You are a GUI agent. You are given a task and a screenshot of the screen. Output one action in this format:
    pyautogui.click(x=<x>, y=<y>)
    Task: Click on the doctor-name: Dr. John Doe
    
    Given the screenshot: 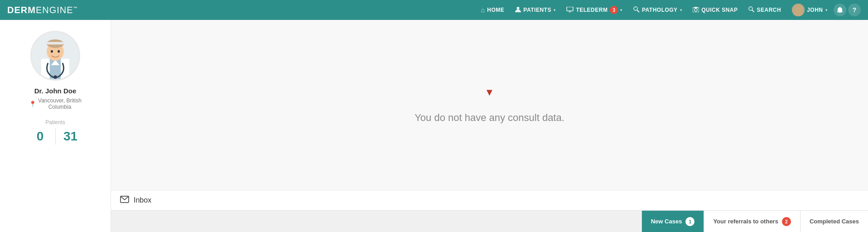 What is the action you would take?
    pyautogui.click(x=55, y=91)
    